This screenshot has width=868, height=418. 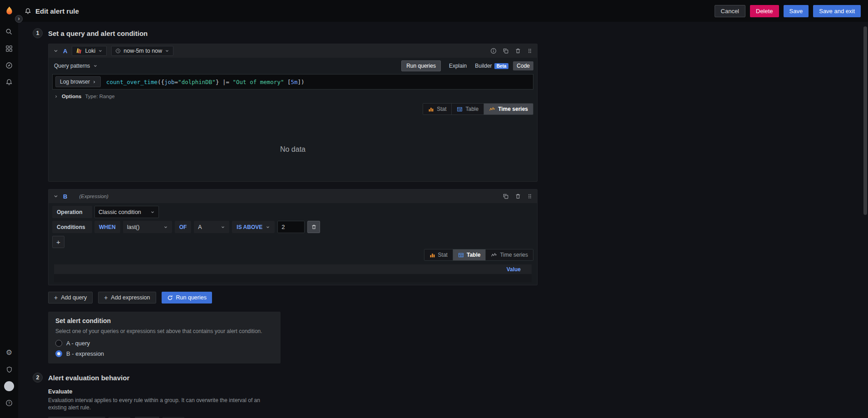 What do you see at coordinates (483, 66) in the screenshot?
I see `builder-label: Builder` at bounding box center [483, 66].